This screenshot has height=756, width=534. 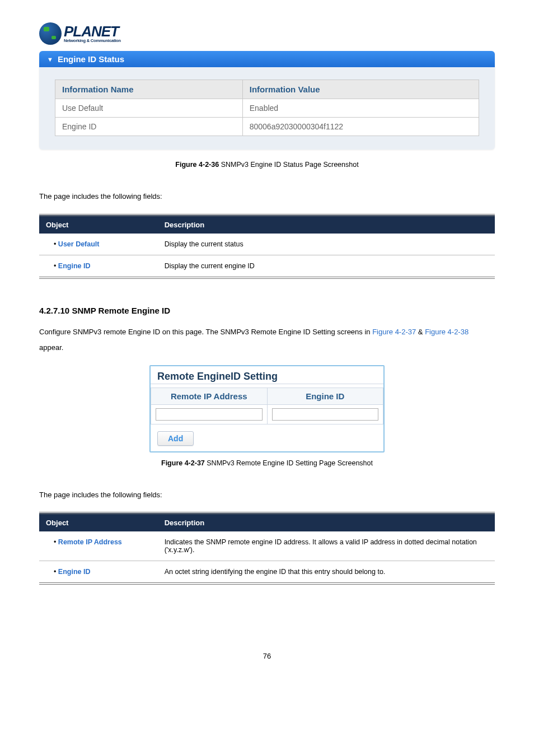 What do you see at coordinates (326, 244) in the screenshot?
I see `description-cell: Display the current status` at bounding box center [326, 244].